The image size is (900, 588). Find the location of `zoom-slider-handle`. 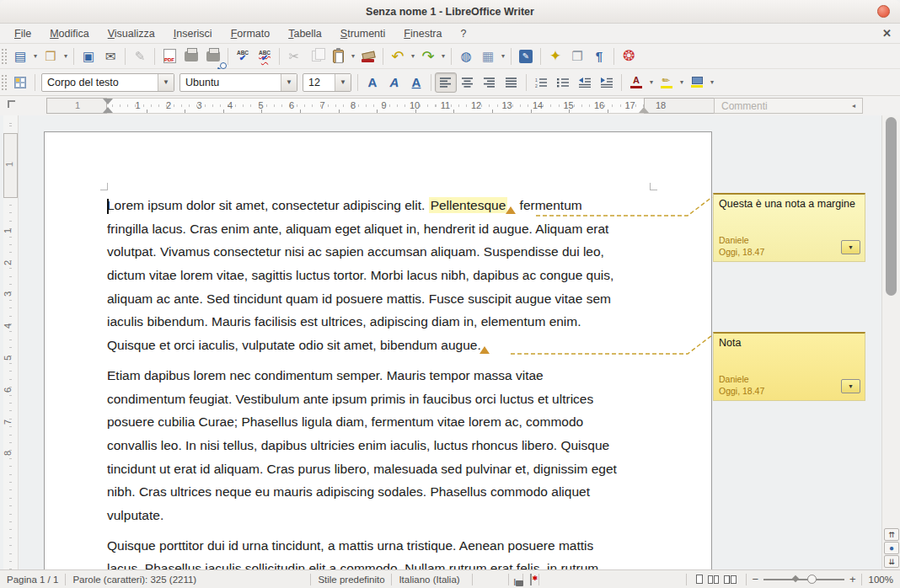

zoom-slider-handle is located at coordinates (812, 580).